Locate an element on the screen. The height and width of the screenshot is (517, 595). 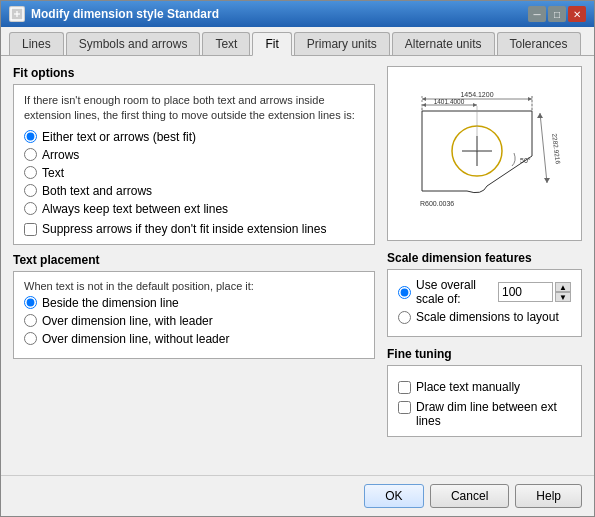
title-bar-buttons: ─ □ ✕ is located at coordinates (557, 14).